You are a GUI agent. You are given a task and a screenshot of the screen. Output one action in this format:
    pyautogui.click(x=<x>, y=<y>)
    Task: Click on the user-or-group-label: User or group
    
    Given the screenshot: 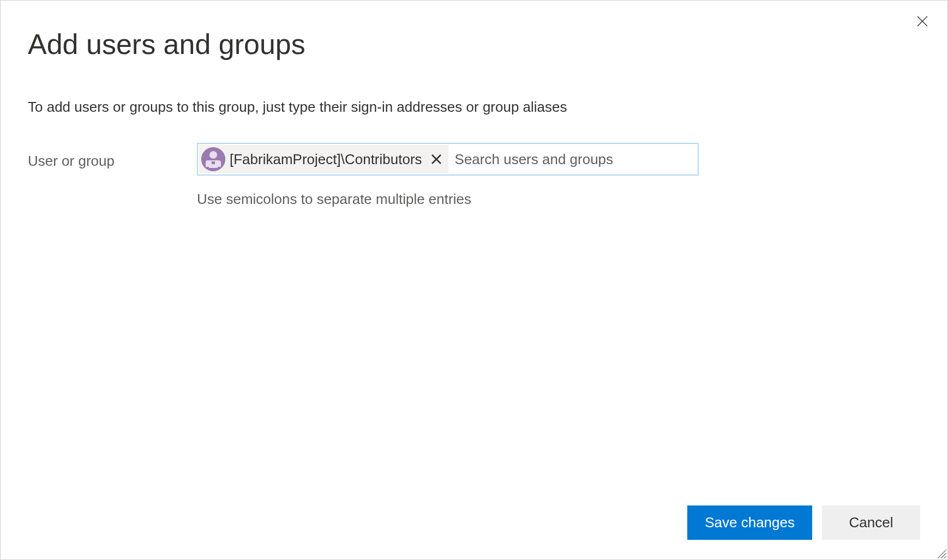 What is the action you would take?
    pyautogui.click(x=112, y=156)
    